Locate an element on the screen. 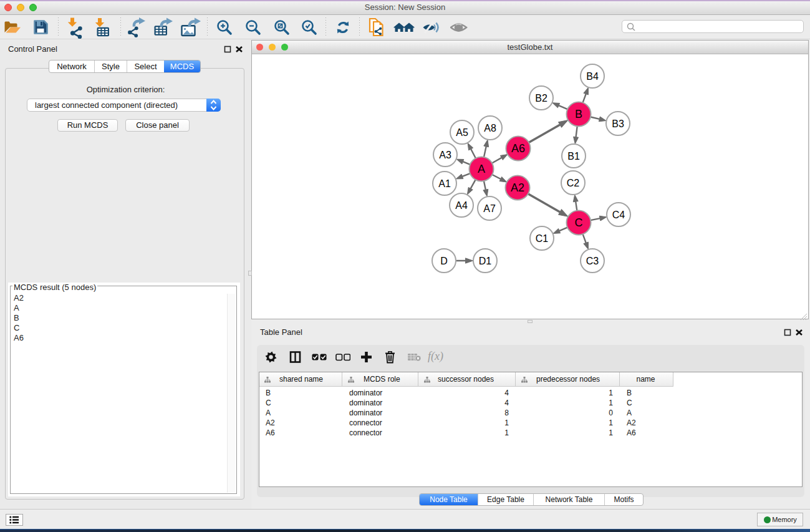 This screenshot has width=810, height=532. svg-text: A6 is located at coordinates (518, 148).